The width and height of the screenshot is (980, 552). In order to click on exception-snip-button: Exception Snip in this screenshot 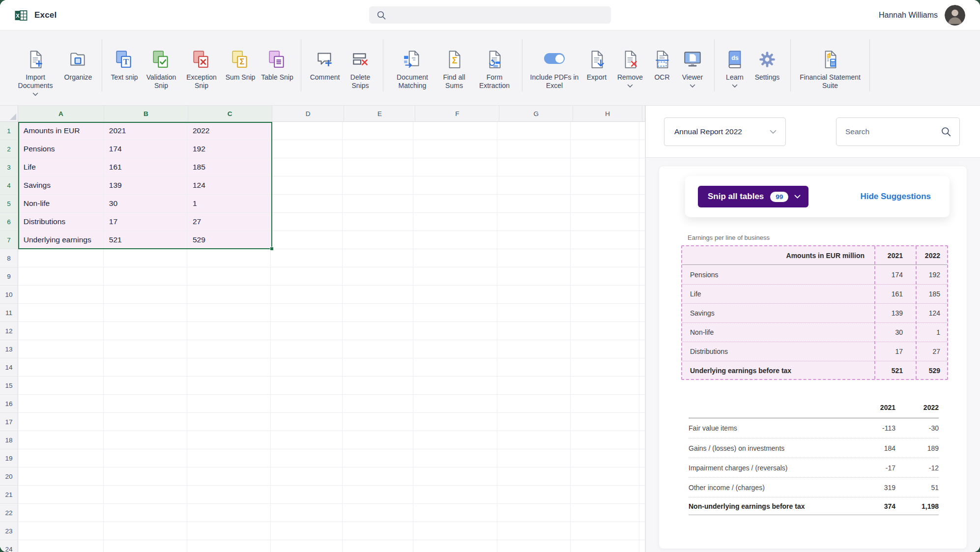, I will do `click(202, 64)`.